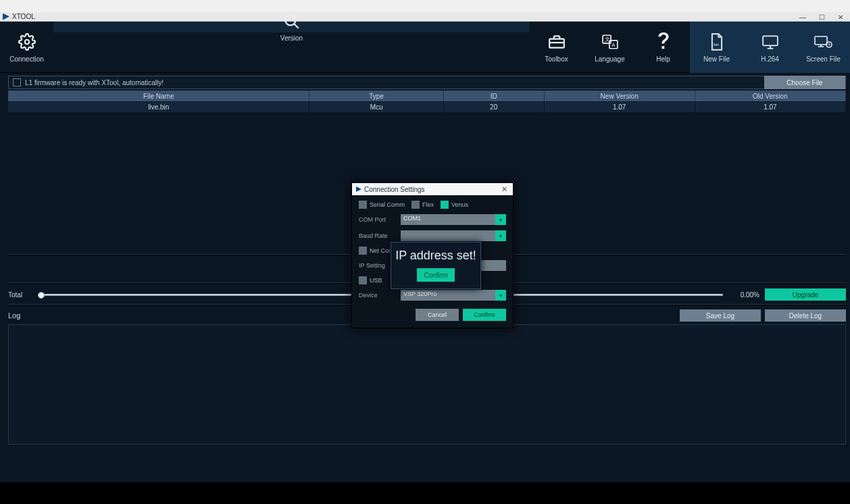 This screenshot has width=850, height=504. What do you see at coordinates (822, 17) in the screenshot?
I see `window-maximize-button: ☐` at bounding box center [822, 17].